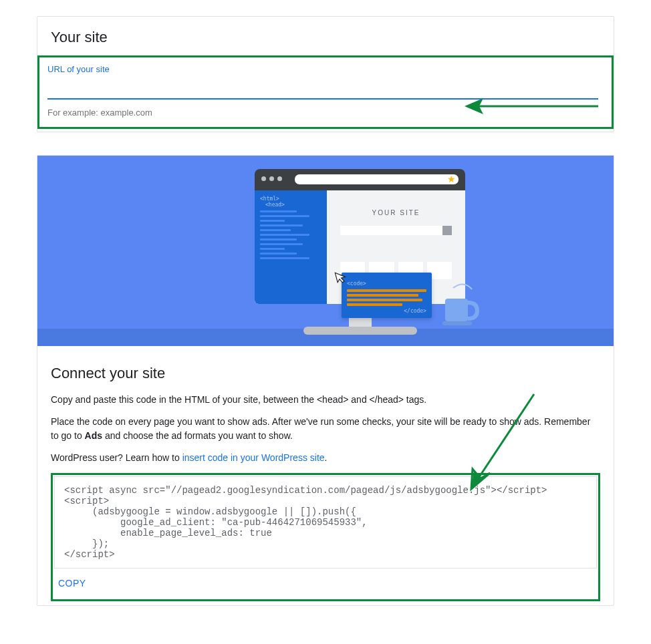 The height and width of the screenshot is (644, 651). I want to click on illustration-page-label: YOUR SITE, so click(396, 212).